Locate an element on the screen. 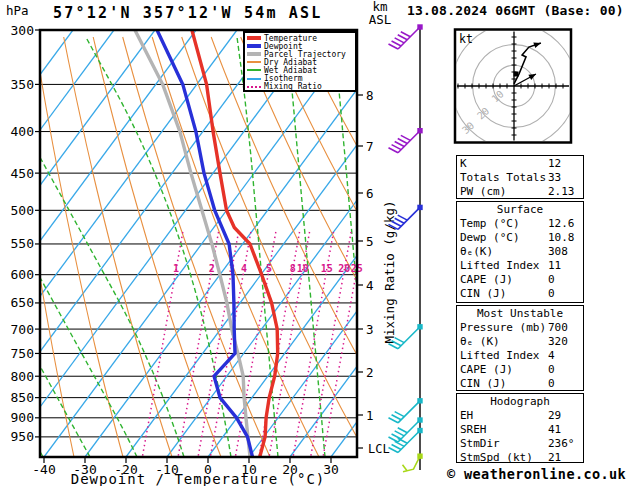 This screenshot has width=629, height=486. row-value: 11 is located at coordinates (554, 266).